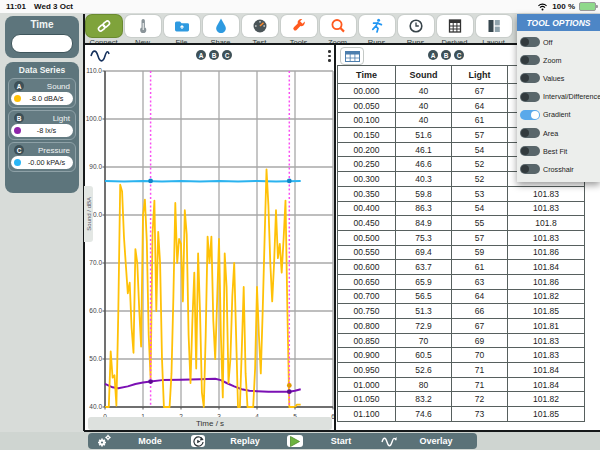 The height and width of the screenshot is (450, 600). Describe the element at coordinates (462, 356) in the screenshot. I see `table-row: 00.90060.570101.83` at that location.